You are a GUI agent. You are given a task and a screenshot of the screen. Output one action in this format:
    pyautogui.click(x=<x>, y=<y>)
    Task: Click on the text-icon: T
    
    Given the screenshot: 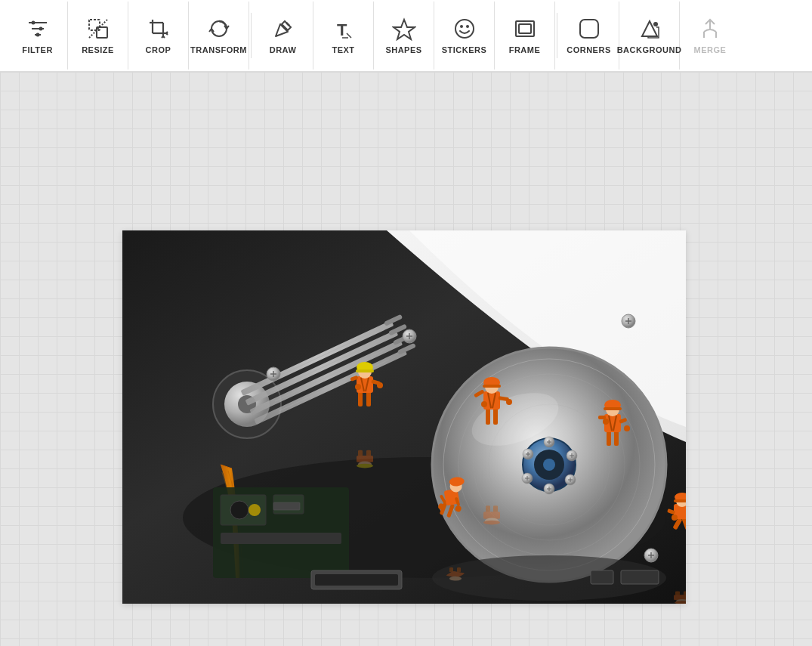 What is the action you would take?
    pyautogui.click(x=344, y=29)
    